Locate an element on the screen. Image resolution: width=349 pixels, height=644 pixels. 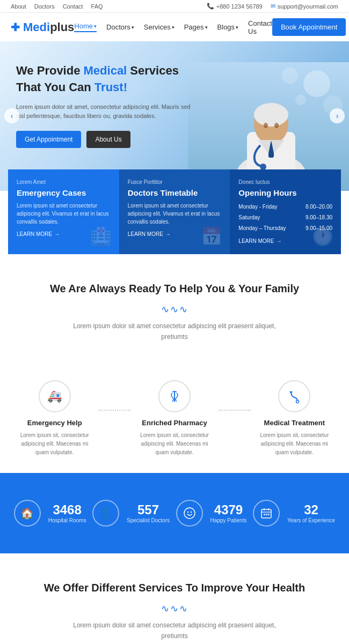
card3-title: Opening Hours is located at coordinates (286, 193).